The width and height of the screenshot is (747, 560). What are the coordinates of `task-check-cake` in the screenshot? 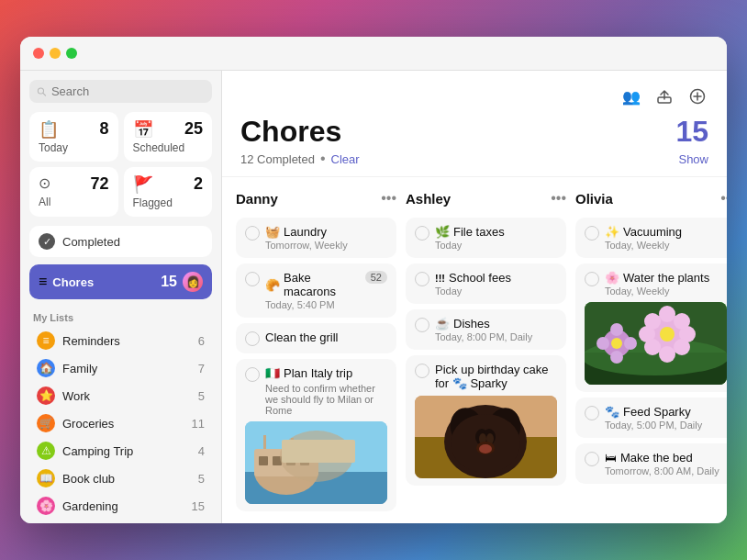 It's located at (422, 371).